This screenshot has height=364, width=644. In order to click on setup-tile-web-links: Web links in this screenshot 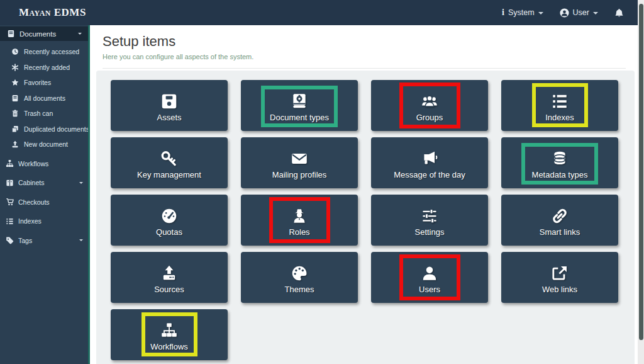, I will do `click(560, 277)`.